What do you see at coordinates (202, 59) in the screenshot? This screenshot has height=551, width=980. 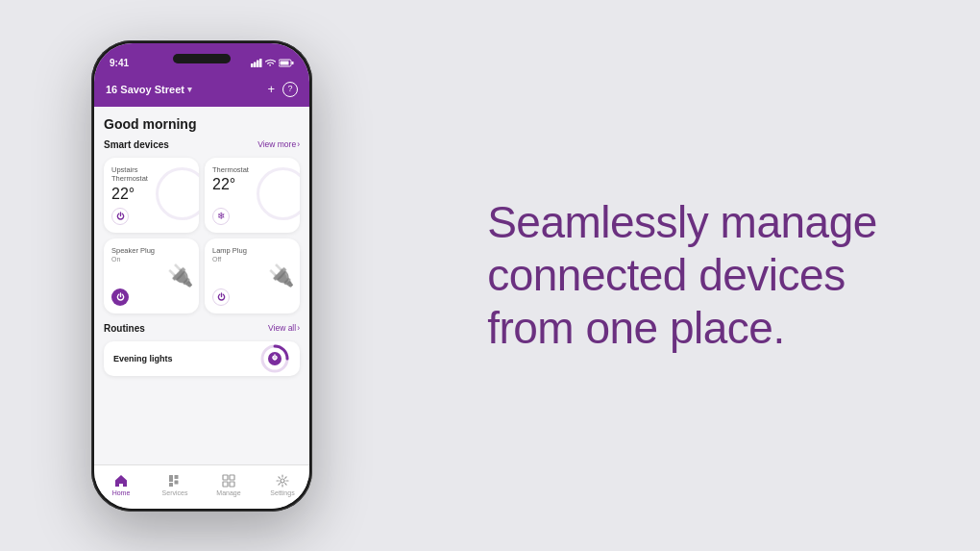 I see `dynamic-island` at bounding box center [202, 59].